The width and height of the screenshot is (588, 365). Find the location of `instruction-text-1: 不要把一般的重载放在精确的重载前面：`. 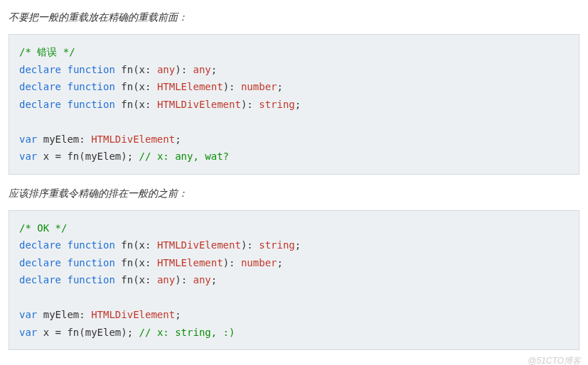

instruction-text-1: 不要把一般的重载放在精确的重载前面： is located at coordinates (294, 18).